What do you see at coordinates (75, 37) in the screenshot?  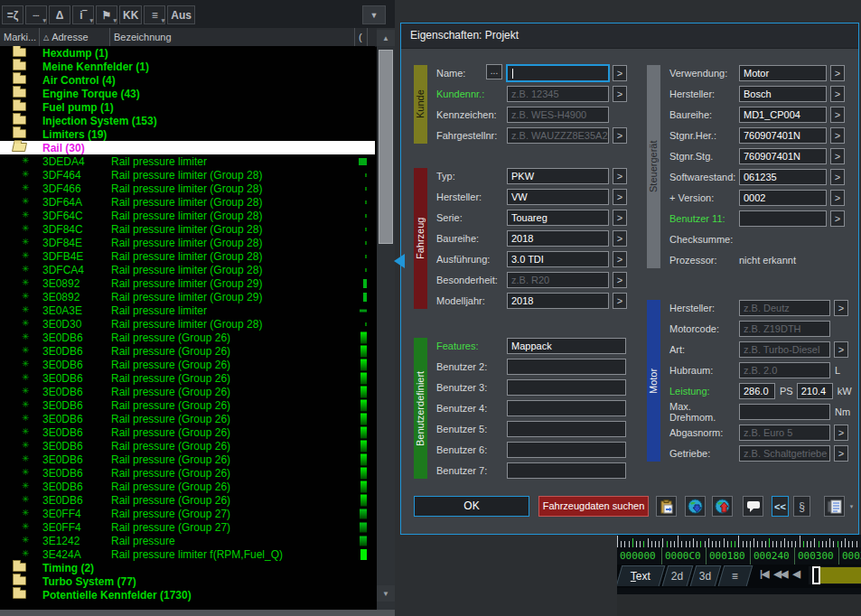 I see `column-header-adresse: △ Adresse` at bounding box center [75, 37].